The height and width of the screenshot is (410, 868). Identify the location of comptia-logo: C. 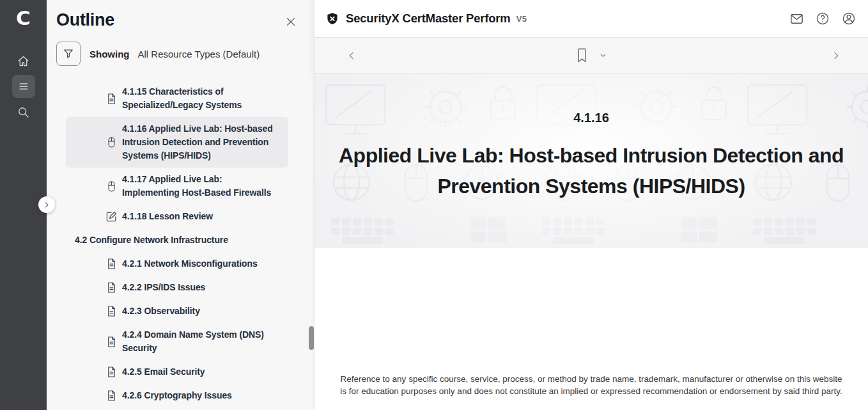
(23, 18).